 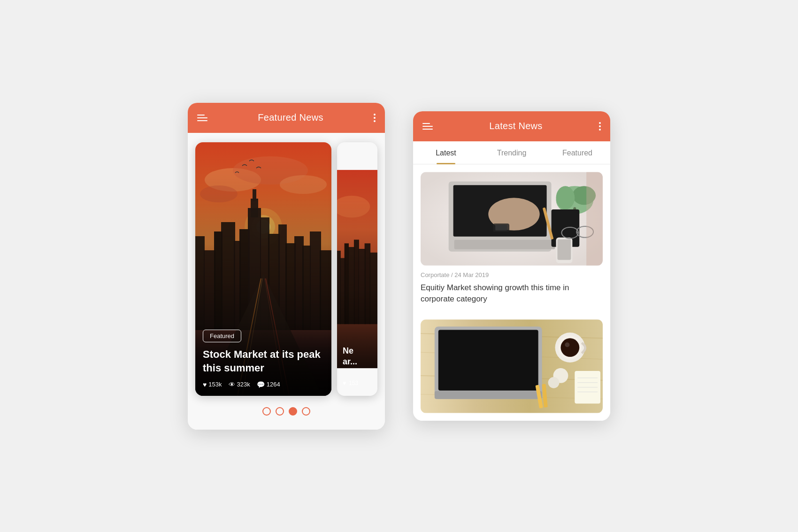 I want to click on latest-news-title: Latest News, so click(x=515, y=126).